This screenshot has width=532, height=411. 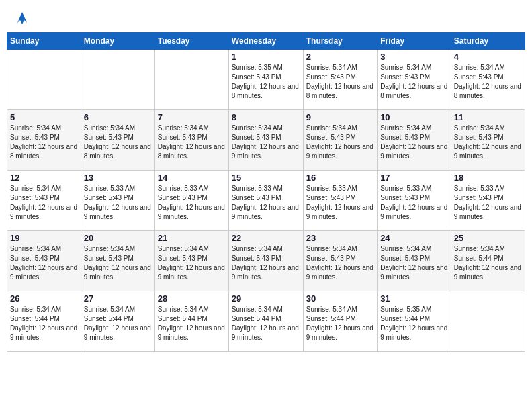 What do you see at coordinates (266, 322) in the screenshot?
I see `calendar-week-row: 26Sunrise: 5:34 AMSunset: 5:44 PMDayligh…` at bounding box center [266, 322].